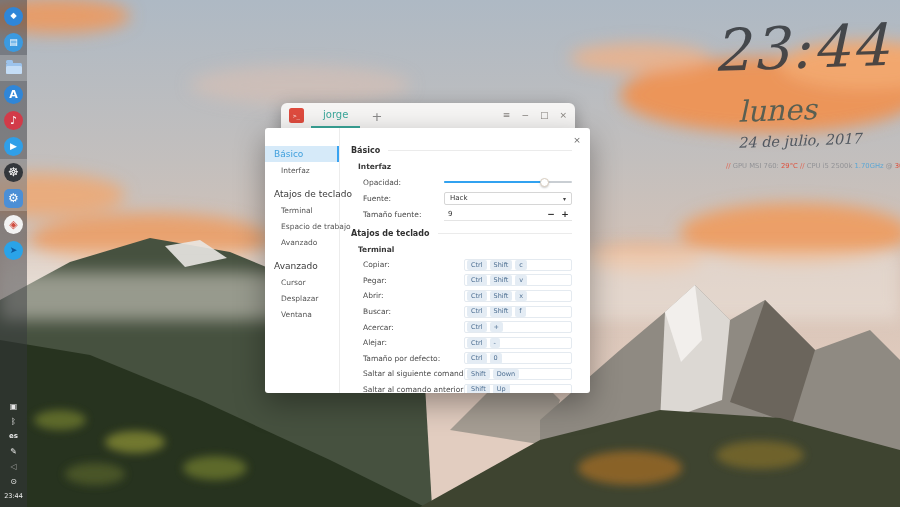  What do you see at coordinates (890, 166) in the screenshot?
I see `at-sign: @` at bounding box center [890, 166].